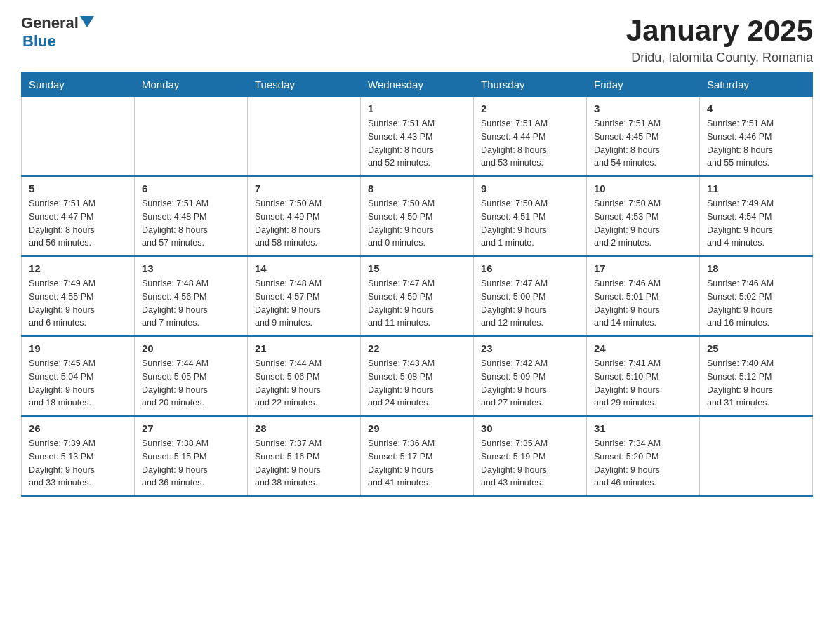  Describe the element at coordinates (191, 428) in the screenshot. I see `day-number: 27` at that location.